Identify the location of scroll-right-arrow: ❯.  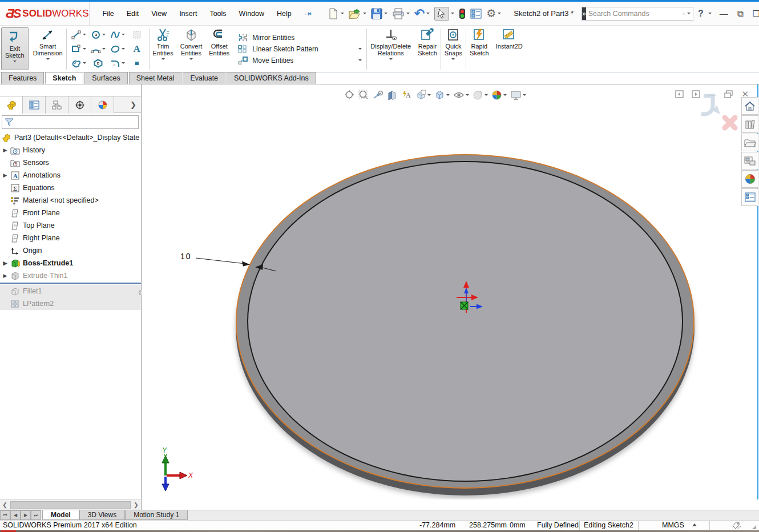
(136, 505).